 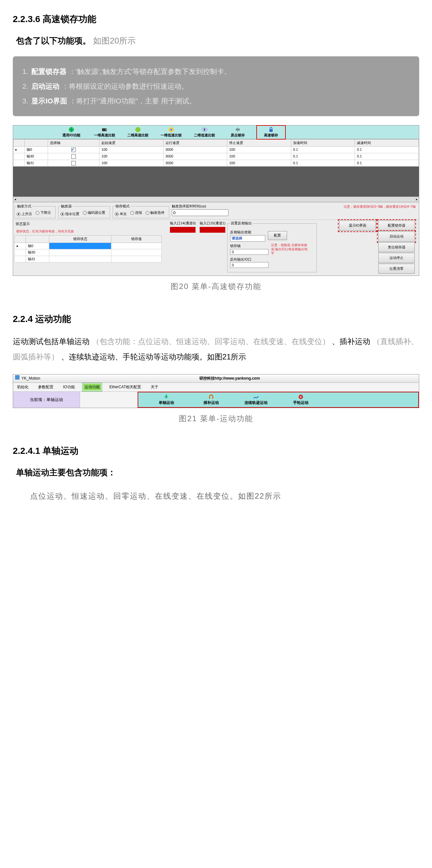 What do you see at coordinates (204, 135) in the screenshot?
I see `toolbar-label: 二维低速比较` at bounding box center [204, 135].